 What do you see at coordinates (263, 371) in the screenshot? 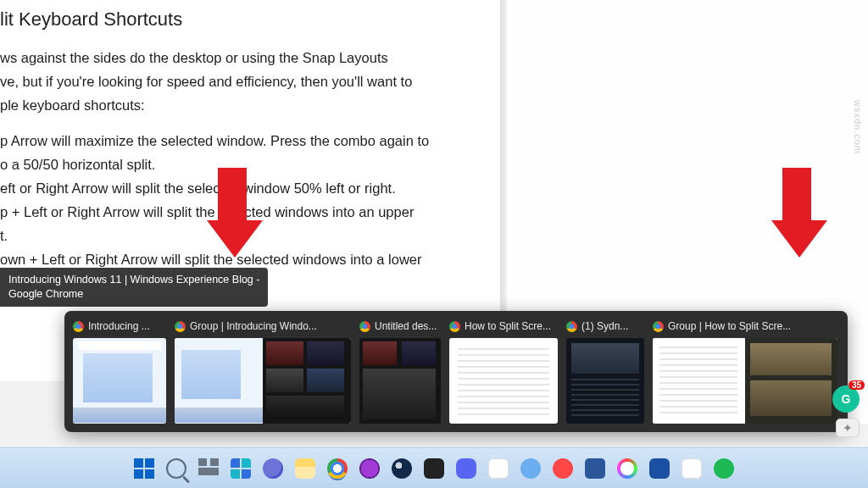
I see `taskview-thumb: Group | Introducing Windo...` at bounding box center [263, 371].